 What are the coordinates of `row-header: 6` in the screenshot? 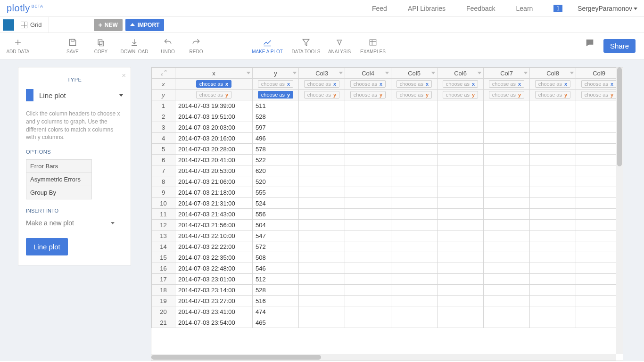 It's located at (164, 160).